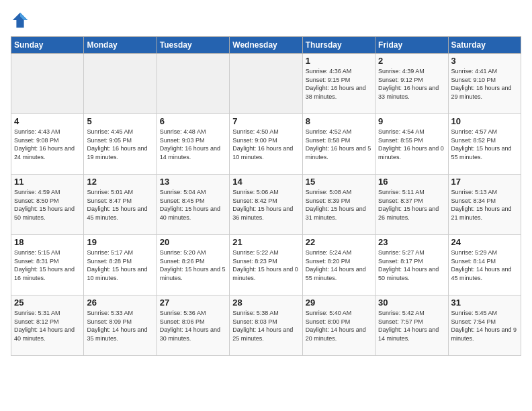 The width and height of the screenshot is (532, 411). Describe the element at coordinates (411, 60) in the screenshot. I see `day-number: 2` at that location.